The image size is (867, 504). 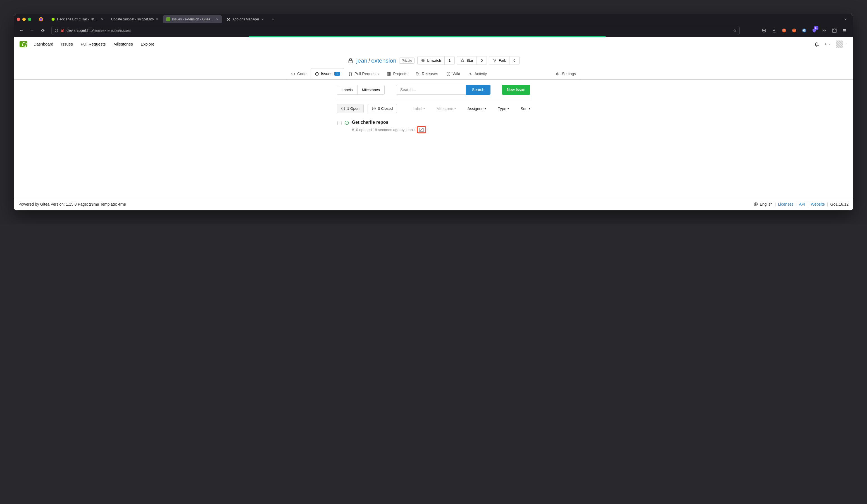 What do you see at coordinates (816, 28) in the screenshot?
I see `badge-count: 14` at bounding box center [816, 28].